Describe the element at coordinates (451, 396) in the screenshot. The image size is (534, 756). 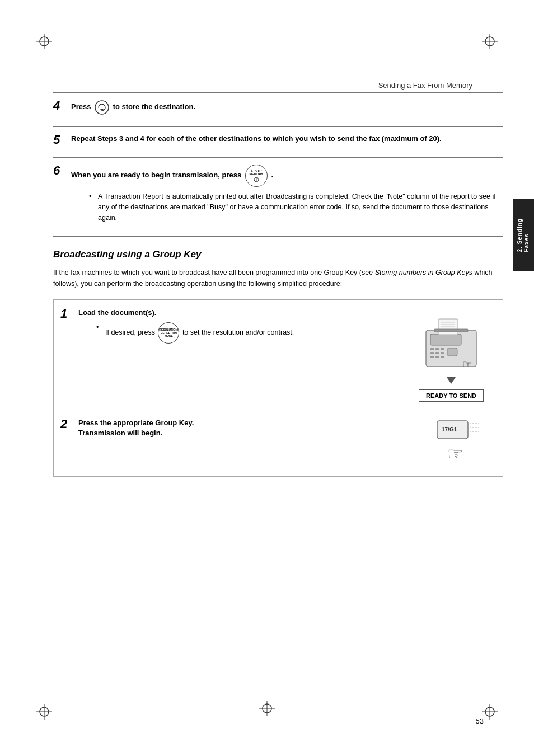
I see `ready-to-send-box: READY TO SEND` at that location.